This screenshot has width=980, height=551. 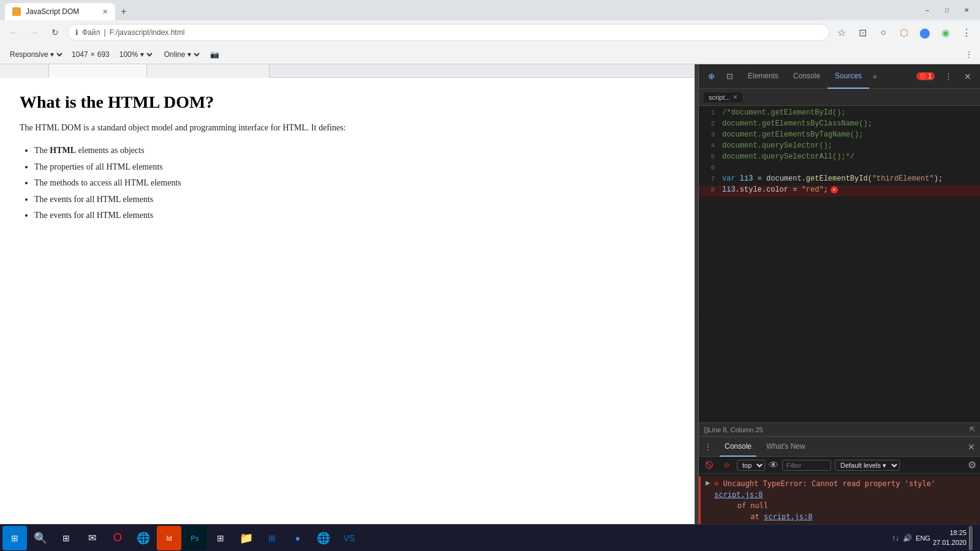 What do you see at coordinates (741, 506) in the screenshot?
I see `error-detail: of null` at bounding box center [741, 506].